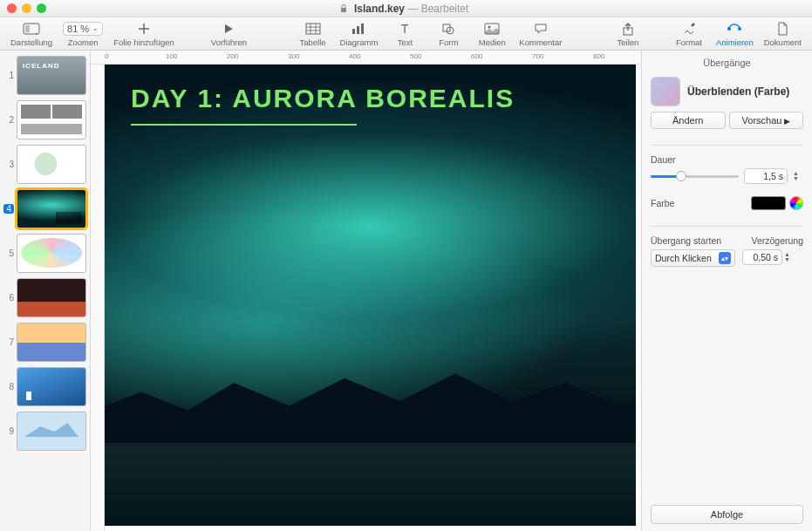  What do you see at coordinates (541, 29) in the screenshot?
I see `comment-icon` at bounding box center [541, 29].